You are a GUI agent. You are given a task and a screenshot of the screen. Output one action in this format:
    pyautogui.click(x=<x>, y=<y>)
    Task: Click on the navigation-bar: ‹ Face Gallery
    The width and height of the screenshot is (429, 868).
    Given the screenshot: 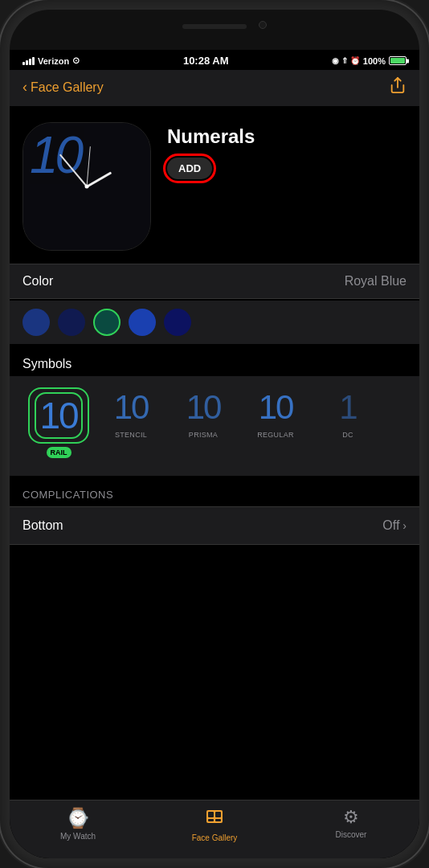 What is the action you would take?
    pyautogui.click(x=214, y=88)
    